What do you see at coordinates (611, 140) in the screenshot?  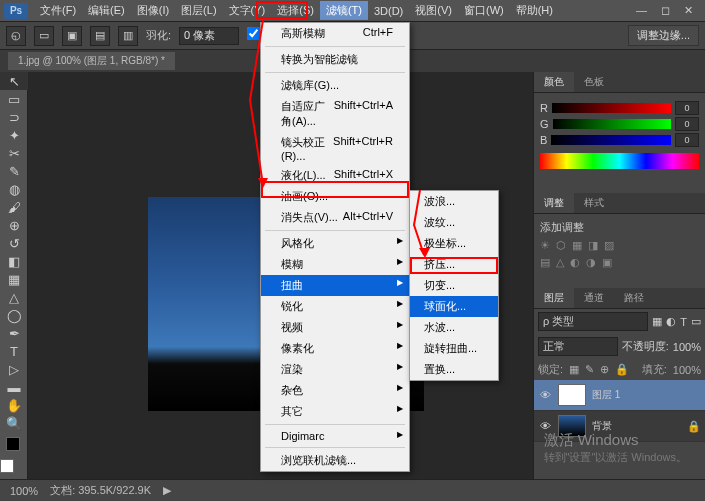 I see `b-slider` at bounding box center [611, 140].